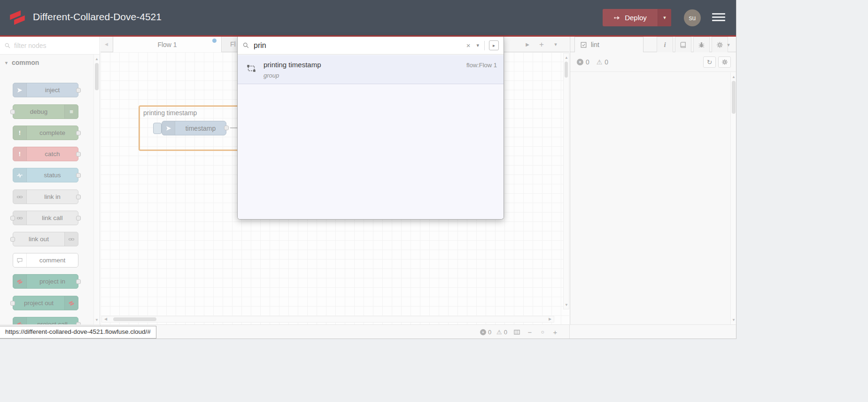  I want to click on main-menu-button, so click(719, 18).